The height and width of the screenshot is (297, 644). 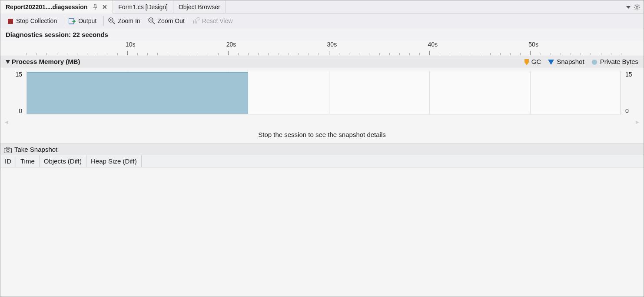 What do you see at coordinates (28, 161) in the screenshot?
I see `col-time: Time` at bounding box center [28, 161].